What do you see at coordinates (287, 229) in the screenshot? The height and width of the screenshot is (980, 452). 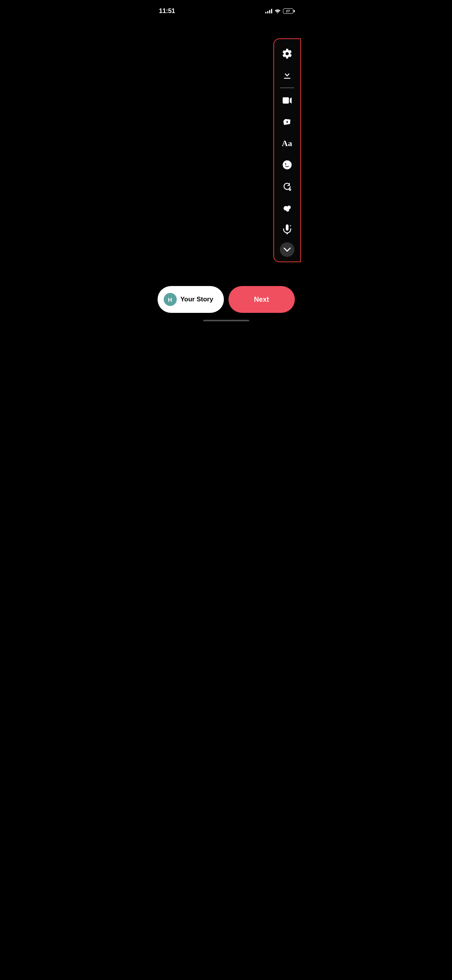 I see `voiceover-icon` at bounding box center [287, 229].